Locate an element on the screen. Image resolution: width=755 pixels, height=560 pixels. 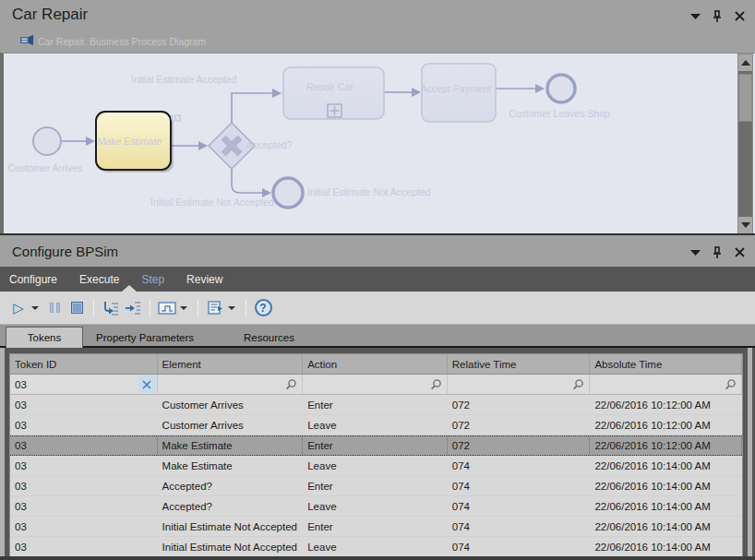
start-event-customer-arrives is located at coordinates (47, 141).